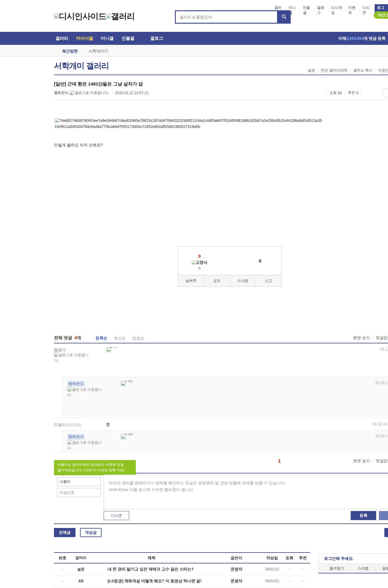 Image resolution: width=388 pixels, height=588 pixels. What do you see at coordinates (311, 70) in the screenshot?
I see `settings-link: 설정` at bounding box center [311, 70].